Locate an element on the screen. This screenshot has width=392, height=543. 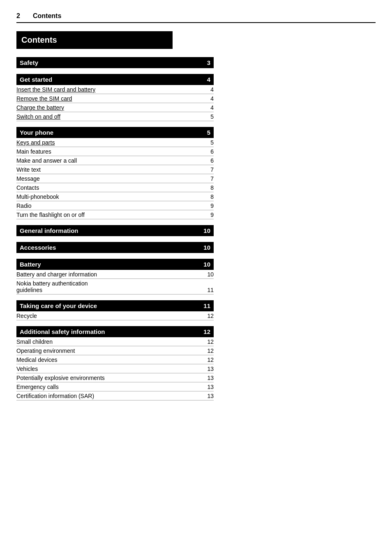
toc-entry: Turn the flashlight on or off 9 is located at coordinates (115, 215).